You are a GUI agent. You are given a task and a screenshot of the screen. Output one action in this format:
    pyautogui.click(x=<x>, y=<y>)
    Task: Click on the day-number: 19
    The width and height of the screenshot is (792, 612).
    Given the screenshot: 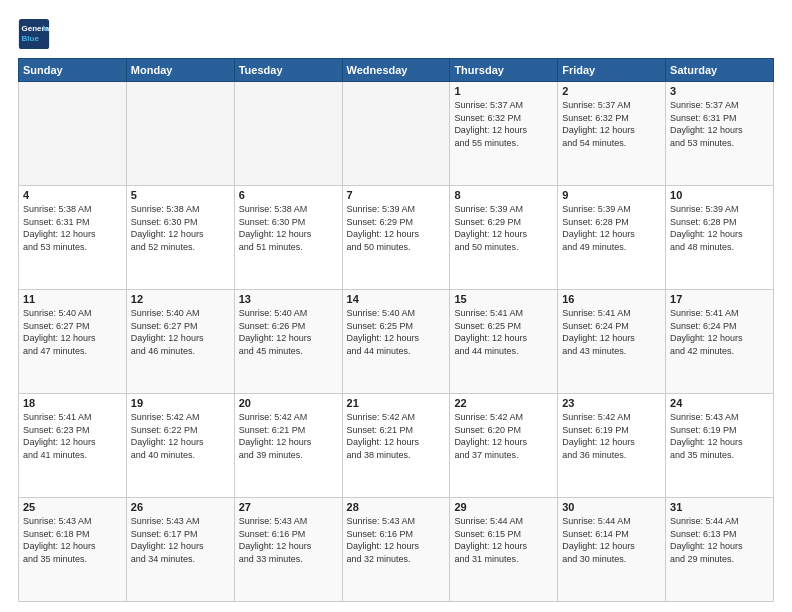 What is the action you would take?
    pyautogui.click(x=180, y=403)
    